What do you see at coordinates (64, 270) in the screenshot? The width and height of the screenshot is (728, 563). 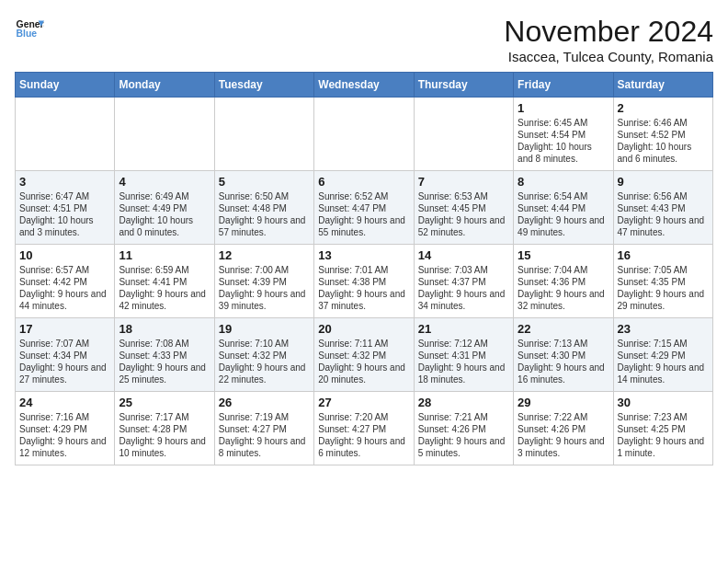 I see `day-info: Sunrise: 6:57 AM` at bounding box center [64, 270].